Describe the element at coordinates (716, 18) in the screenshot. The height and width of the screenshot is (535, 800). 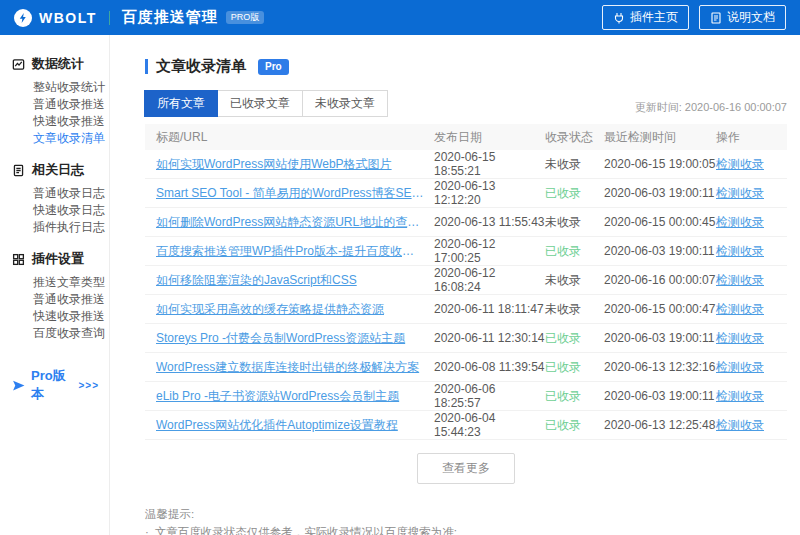
I see `document-icon` at that location.